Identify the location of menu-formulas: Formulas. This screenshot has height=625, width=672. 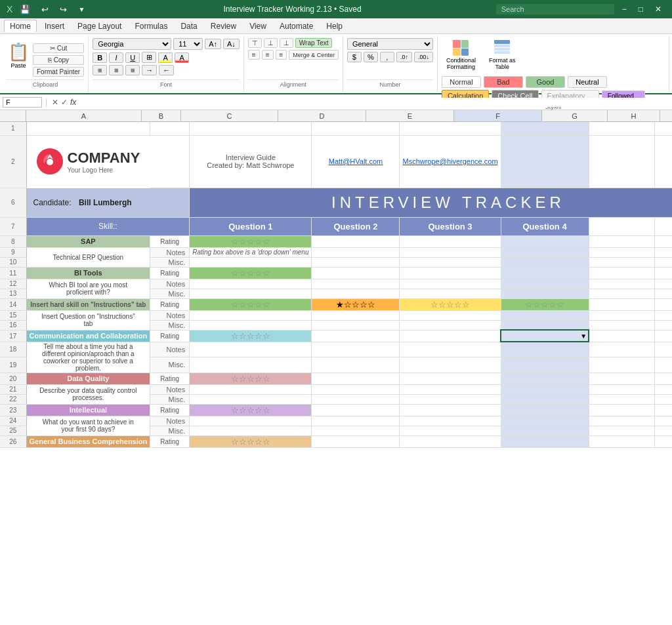
(151, 26).